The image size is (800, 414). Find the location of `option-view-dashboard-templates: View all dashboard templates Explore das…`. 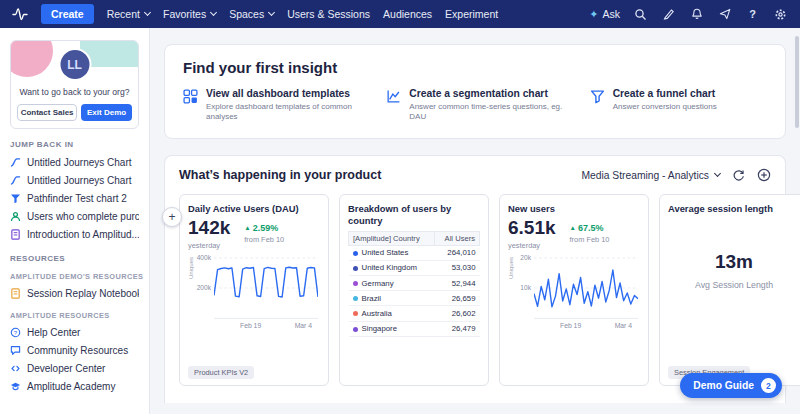

option-view-dashboard-templates: View all dashboard templates Explore das… is located at coordinates (272, 105).